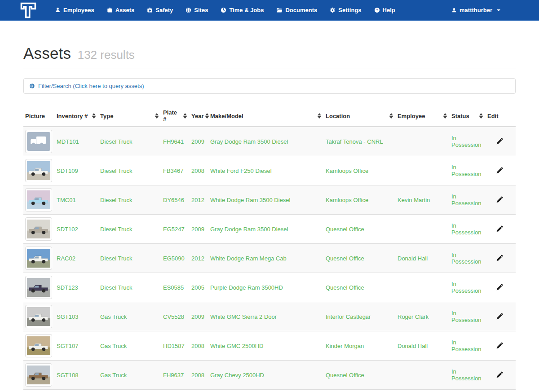  Describe the element at coordinates (266, 259) in the screenshot. I see `cell-make_model: White Dodge Ram Mega Cab` at that location.